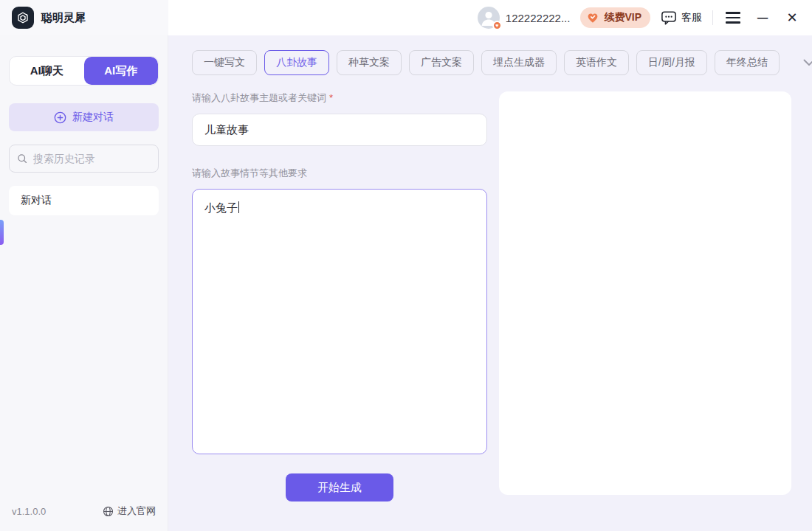 The height and width of the screenshot is (531, 812). What do you see at coordinates (340, 98) in the screenshot?
I see `topic-label: 请输入八卦故事主题或者关键词*` at bounding box center [340, 98].